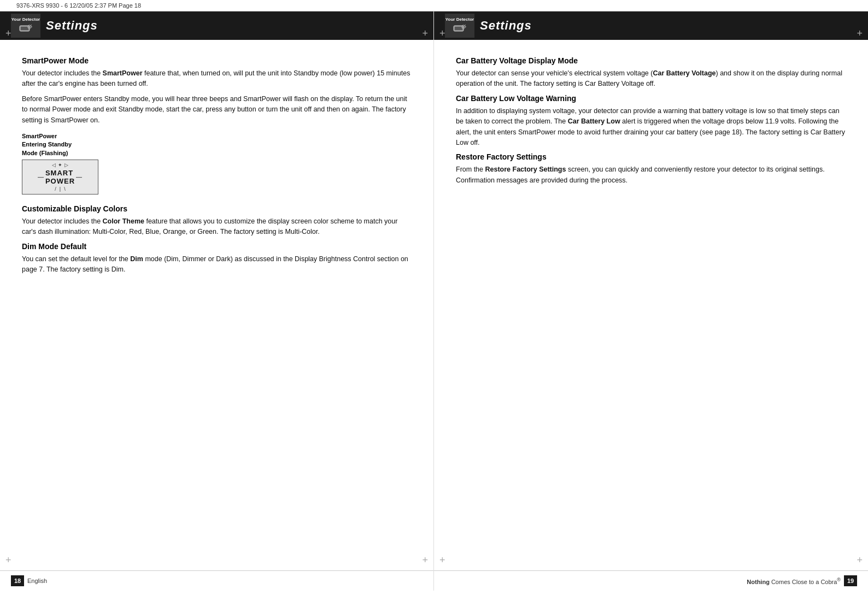  I want to click on page-number-left: 18 English, so click(29, 581).